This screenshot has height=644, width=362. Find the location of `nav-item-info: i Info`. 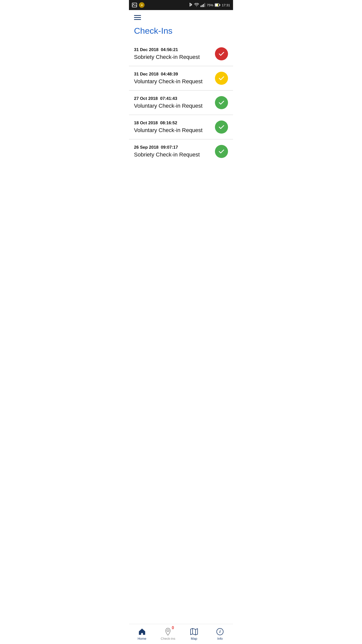

nav-item-info: i Info is located at coordinates (220, 634).